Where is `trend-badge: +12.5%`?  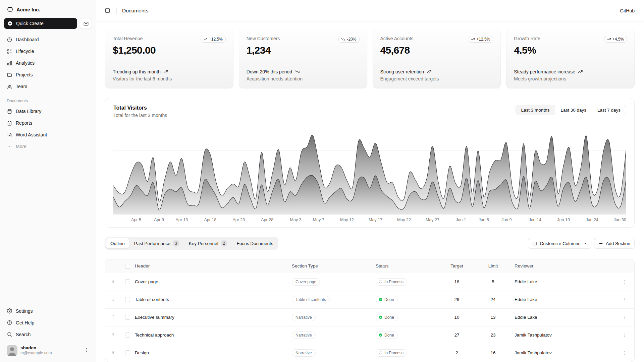
trend-badge: +12.5% is located at coordinates (480, 39).